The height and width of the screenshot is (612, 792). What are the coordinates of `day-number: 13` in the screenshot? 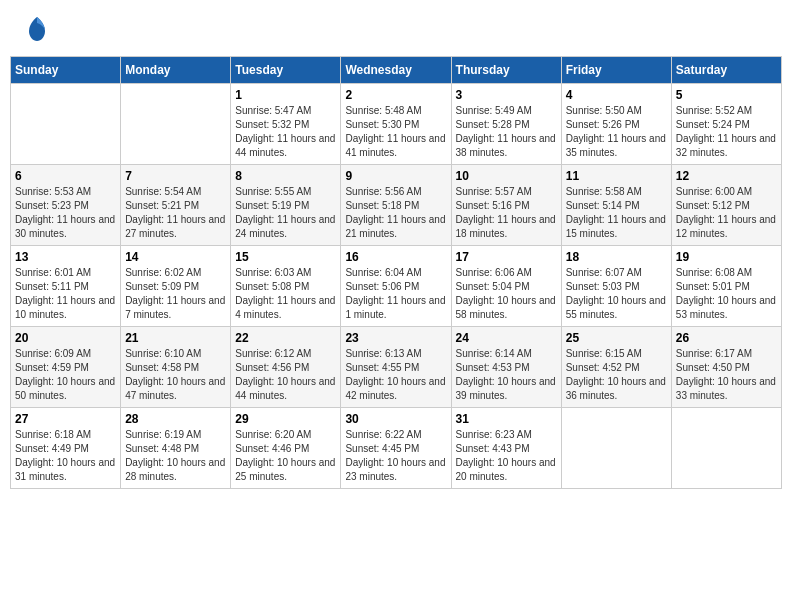 It's located at (66, 257).